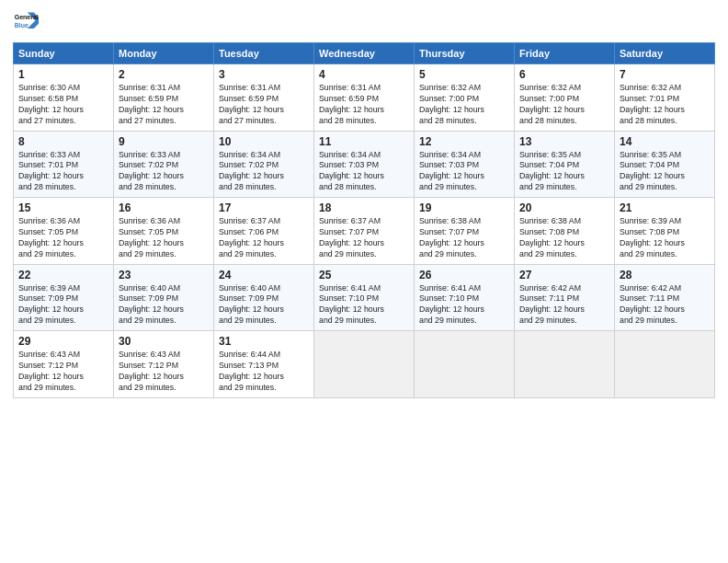  What do you see at coordinates (564, 232) in the screenshot?
I see `calendar-cell: 20Sunrise: 6:38 AM Sunset: 7:08 PM Dayli…` at bounding box center [564, 232].